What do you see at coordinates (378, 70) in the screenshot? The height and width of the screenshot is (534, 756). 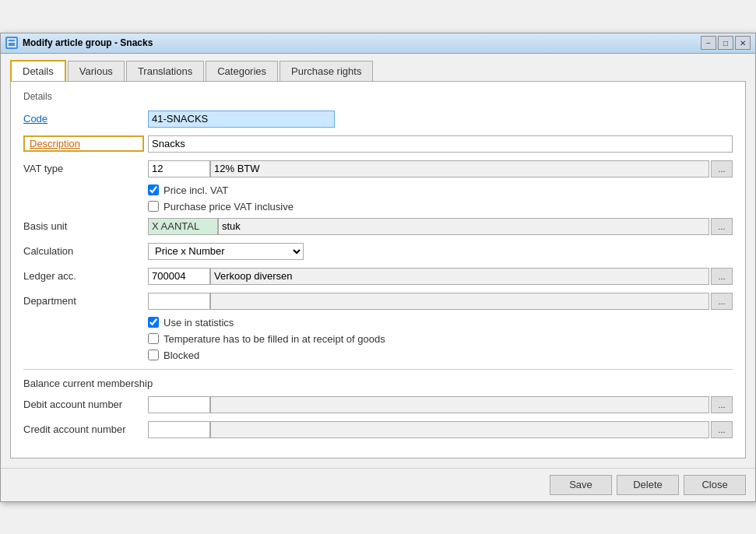 I see `tab-bar: Details Various Translations Categories …` at bounding box center [378, 70].